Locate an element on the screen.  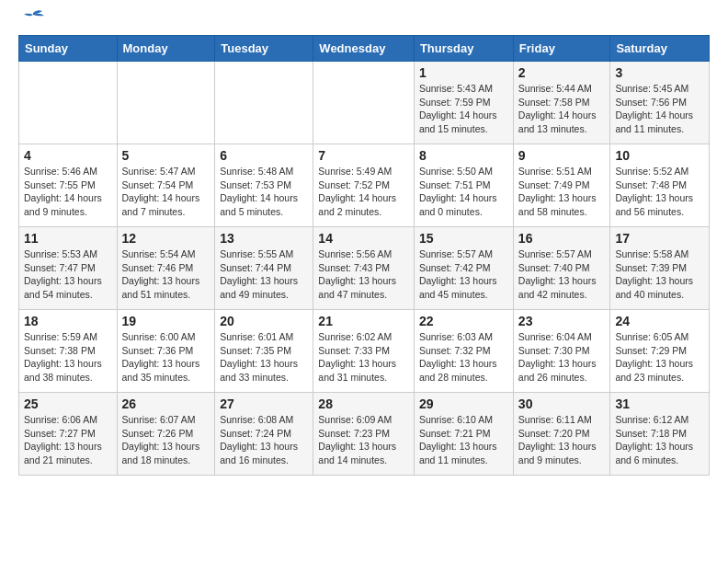
day-info: Sunrise: 5:49 AM Sunset: 7:52 PM Dayligh… is located at coordinates (364, 191).